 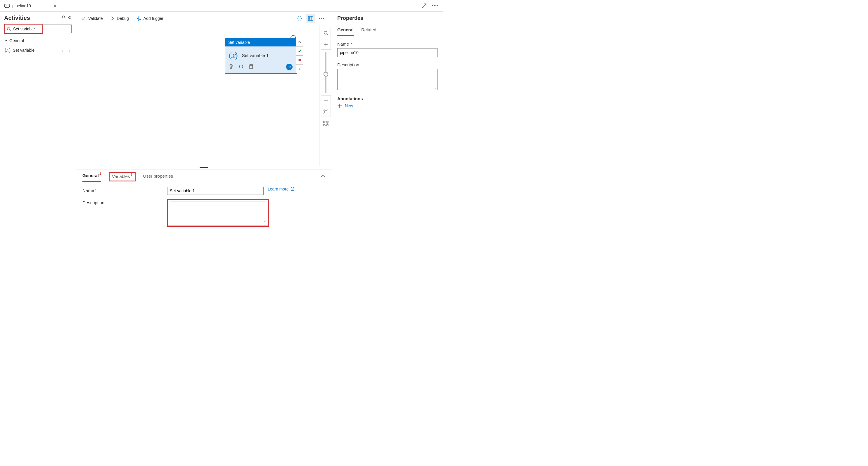 What do you see at coordinates (139, 18) in the screenshot?
I see `trigger-icon` at bounding box center [139, 18].